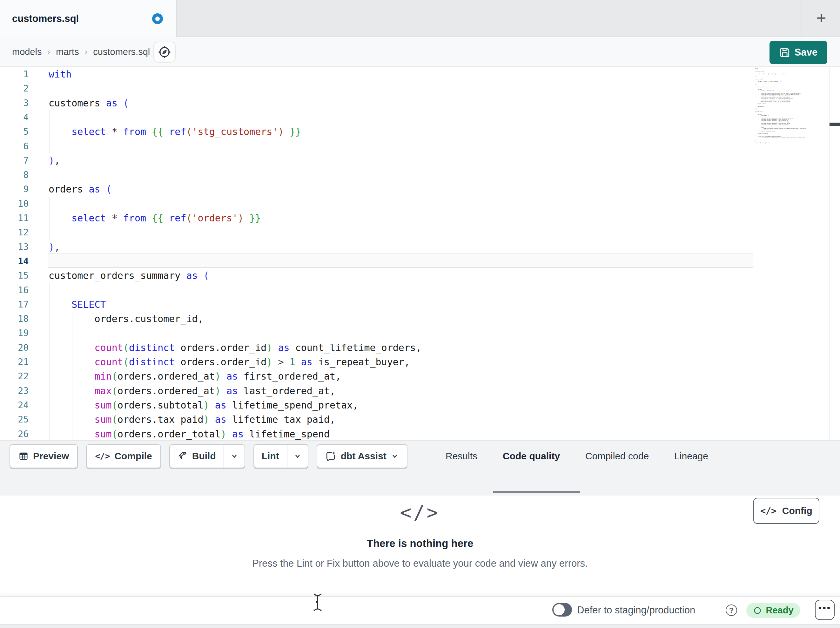 The image size is (840, 628). Describe the element at coordinates (155, 218) in the screenshot. I see `code-line: select * from {{ ref('orders') }}` at that location.